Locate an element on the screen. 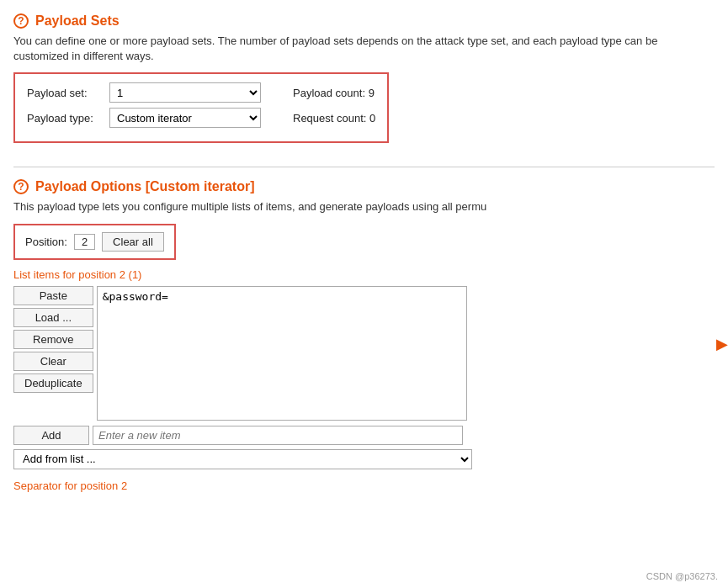 The image size is (728, 588). clear-button: Clear is located at coordinates (54, 362).